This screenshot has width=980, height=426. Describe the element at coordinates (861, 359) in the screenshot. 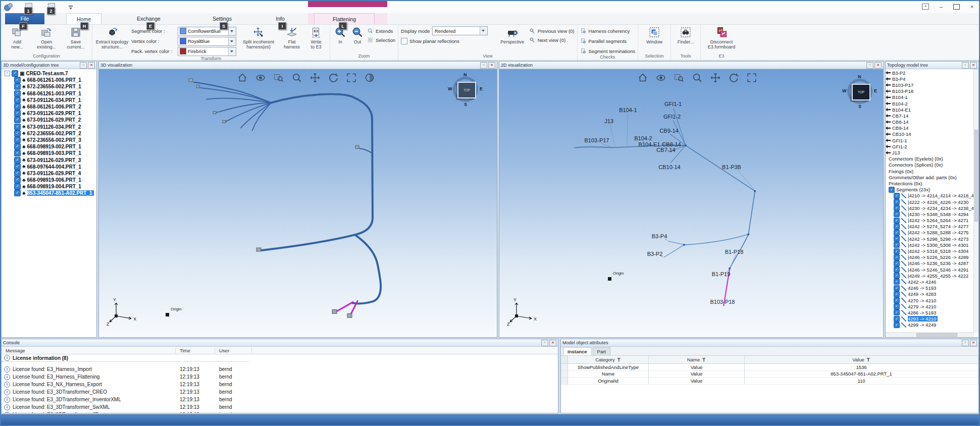

I see `column-value: Value` at that location.